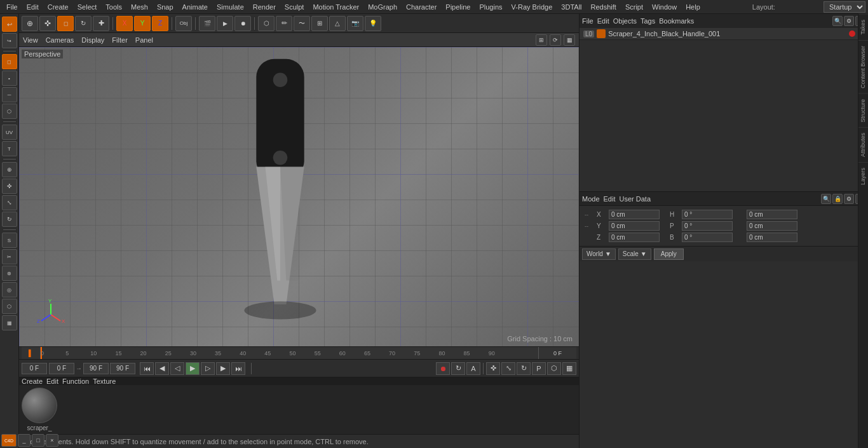  Describe the element at coordinates (31, 40) in the screenshot. I see `viewport-menu-view: View` at that location.